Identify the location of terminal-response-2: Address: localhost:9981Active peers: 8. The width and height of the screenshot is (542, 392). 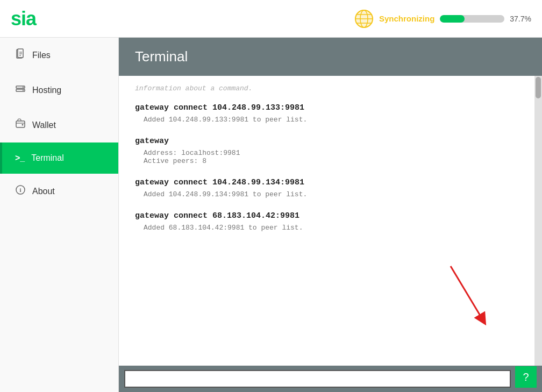
(330, 159).